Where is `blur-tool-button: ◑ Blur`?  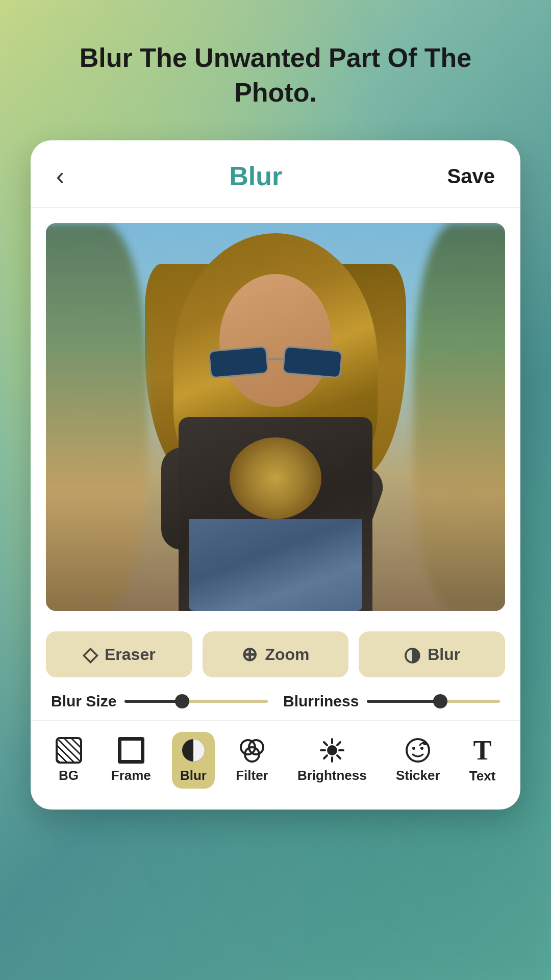 blur-tool-button: ◑ Blur is located at coordinates (432, 654).